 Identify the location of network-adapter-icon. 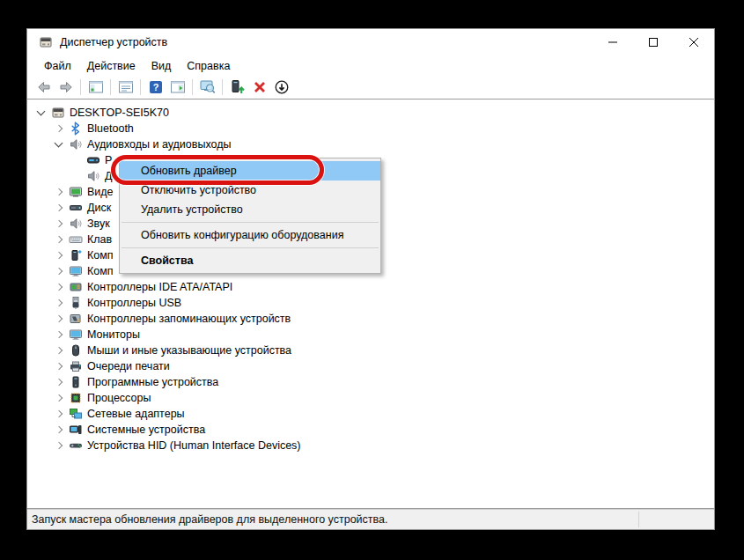
(76, 414).